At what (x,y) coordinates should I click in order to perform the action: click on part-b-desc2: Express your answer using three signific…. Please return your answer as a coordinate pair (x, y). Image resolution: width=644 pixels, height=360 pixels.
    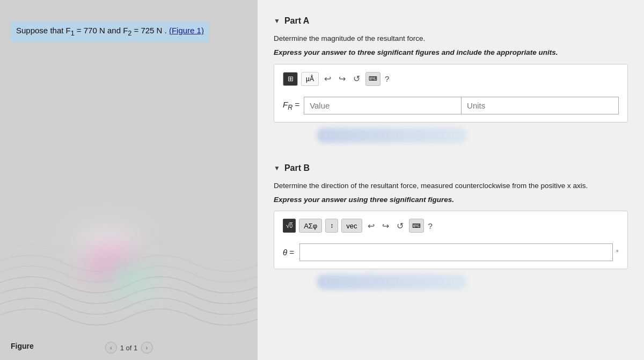
    Looking at the image, I should click on (451, 200).